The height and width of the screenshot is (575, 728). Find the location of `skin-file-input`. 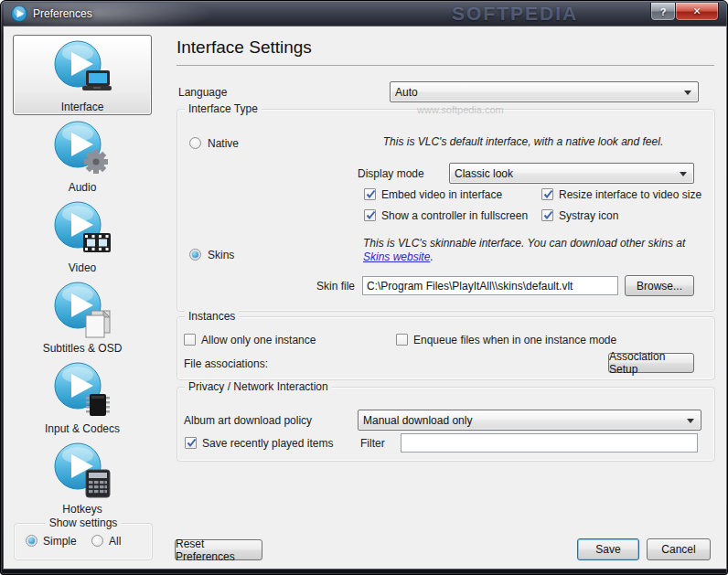

skin-file-input is located at coordinates (490, 285).